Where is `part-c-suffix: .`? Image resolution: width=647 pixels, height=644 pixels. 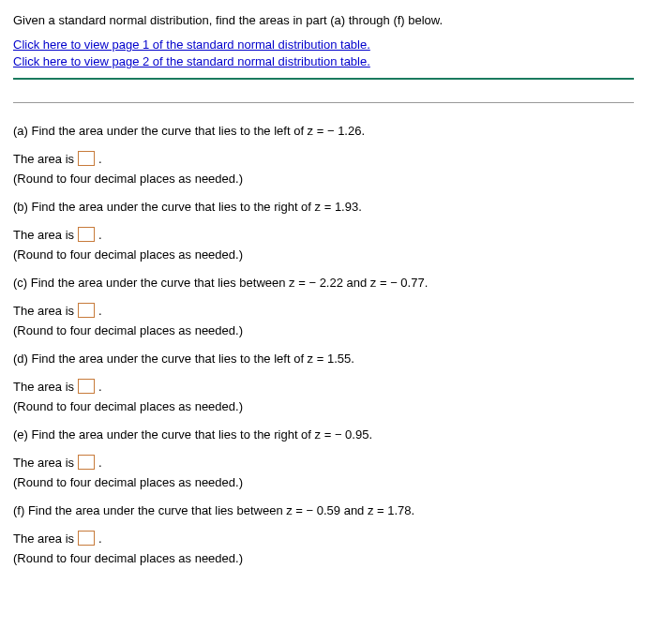
part-c-suffix: . is located at coordinates (100, 311).